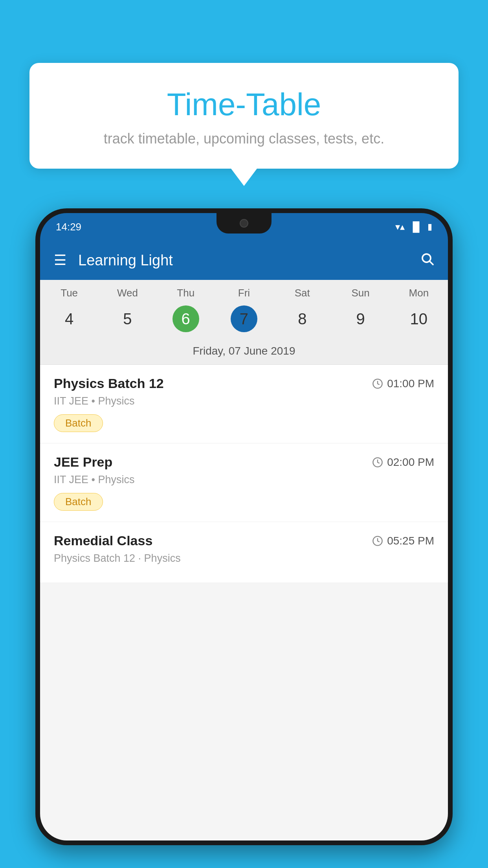 The width and height of the screenshot is (488, 868). What do you see at coordinates (244, 223) in the screenshot?
I see `notch` at bounding box center [244, 223].